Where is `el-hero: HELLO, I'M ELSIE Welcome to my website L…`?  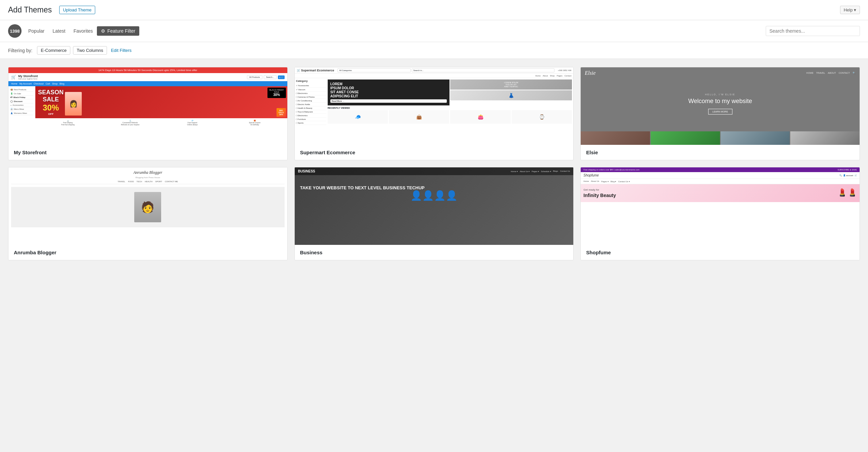
el-hero: HELLO, I'M ELSIE Welcome to my website L… is located at coordinates (720, 104).